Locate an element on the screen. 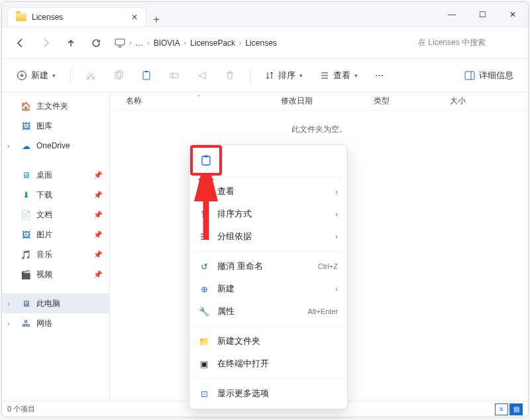 This screenshot has height=420, width=530. context-undo: ↺撤消 重命名Ctrl+Z is located at coordinates (268, 266).